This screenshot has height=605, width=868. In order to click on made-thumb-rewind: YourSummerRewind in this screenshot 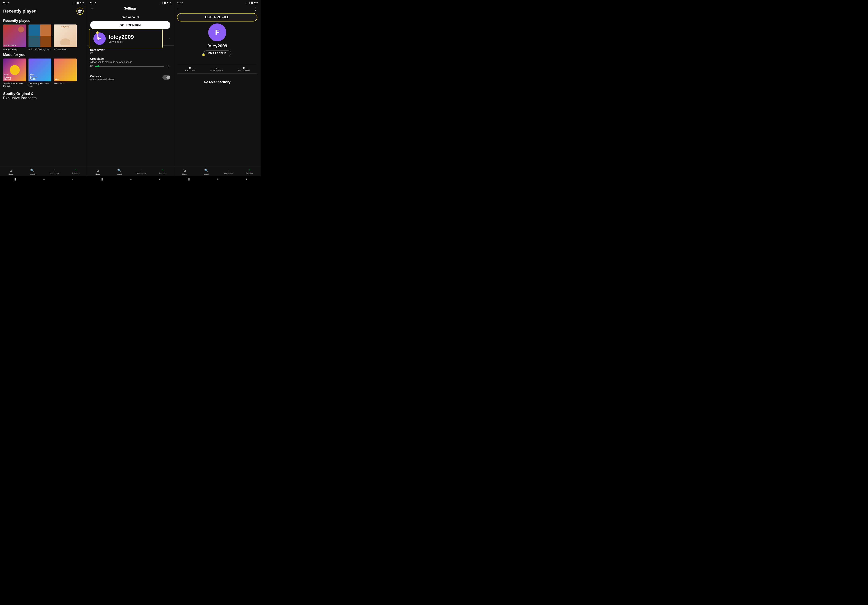, I will do `click(14, 70)`.